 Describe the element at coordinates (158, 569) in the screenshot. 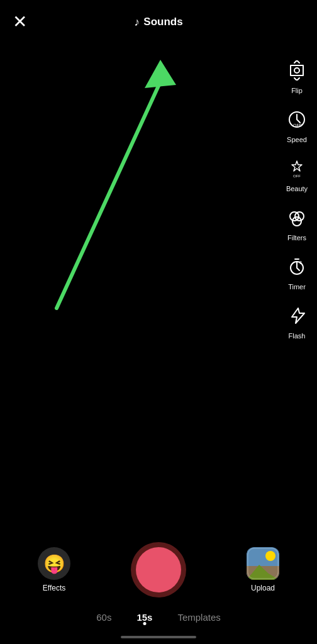

I see `camera-controls: 😝 Effects Upload` at that location.